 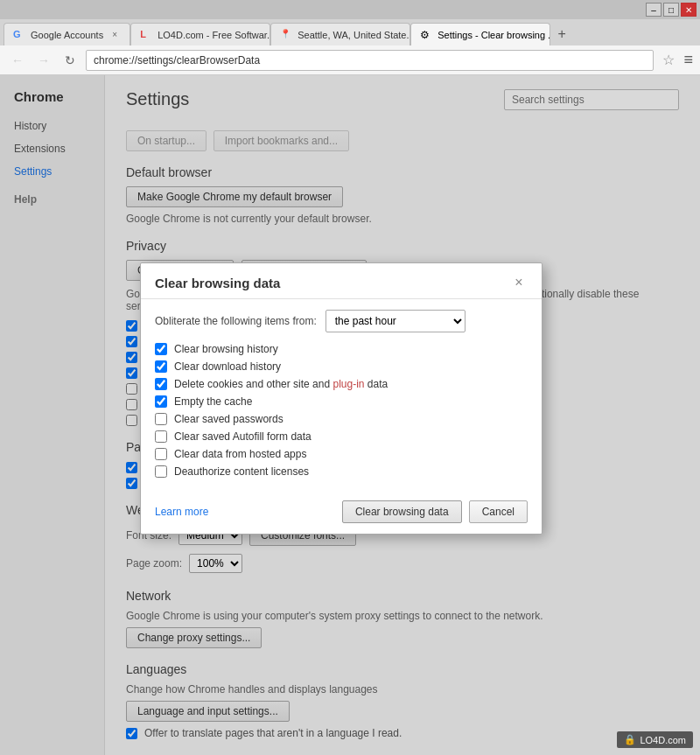 I want to click on obliterate-select: the past hour the past day the past week…, so click(x=396, y=321).